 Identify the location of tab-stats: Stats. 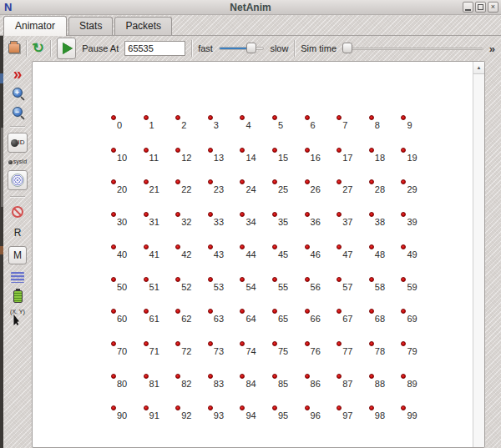
(90, 26).